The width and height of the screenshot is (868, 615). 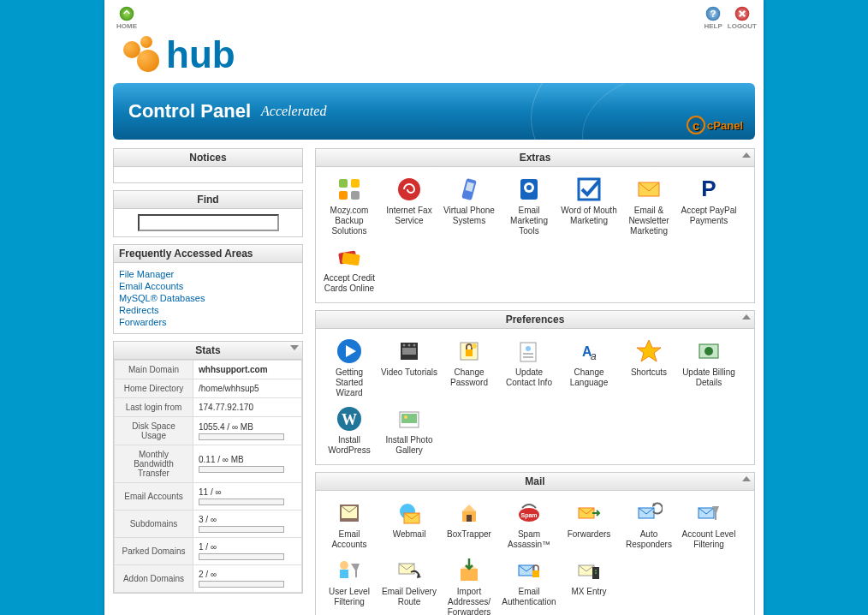 What do you see at coordinates (469, 584) in the screenshot?
I see `import-addresses-item: Import Addresses/ Forwarders` at bounding box center [469, 584].